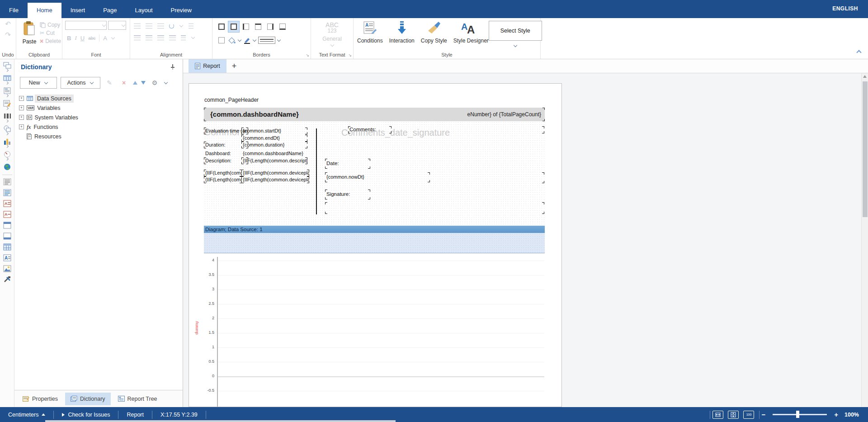  I want to click on chart-icon, so click(7, 143).